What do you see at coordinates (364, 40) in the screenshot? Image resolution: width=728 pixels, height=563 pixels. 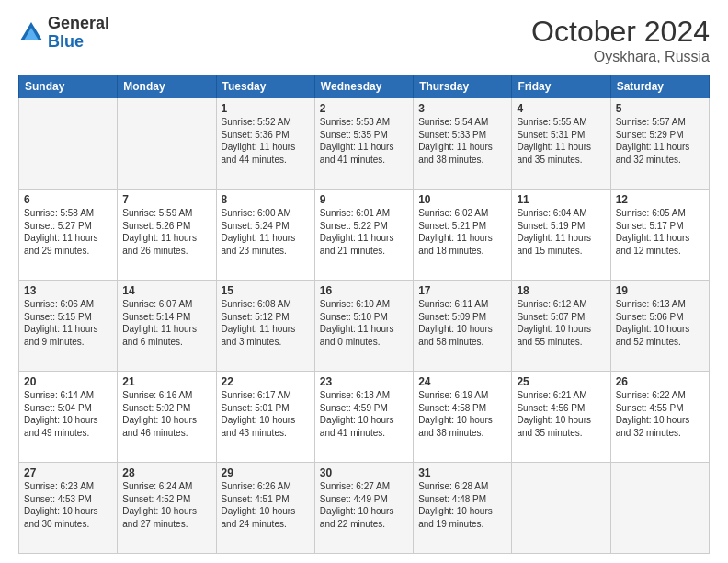 I see `header: General Blue October 2024 Oyskhara, Russ…` at bounding box center [364, 40].